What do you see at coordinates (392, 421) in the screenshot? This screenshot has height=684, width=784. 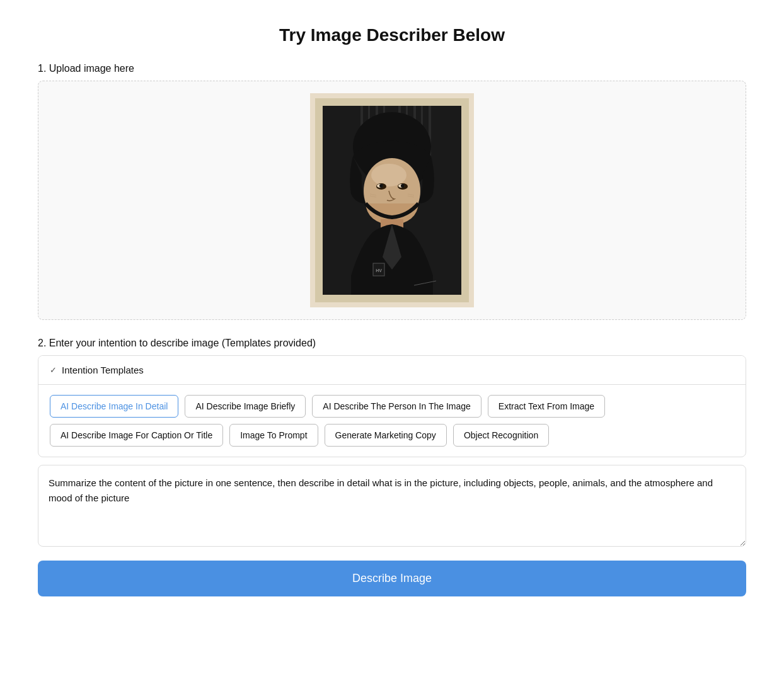 I see `templates-buttons-container: AI Describe Image In DetailAI Describe I…` at bounding box center [392, 421].